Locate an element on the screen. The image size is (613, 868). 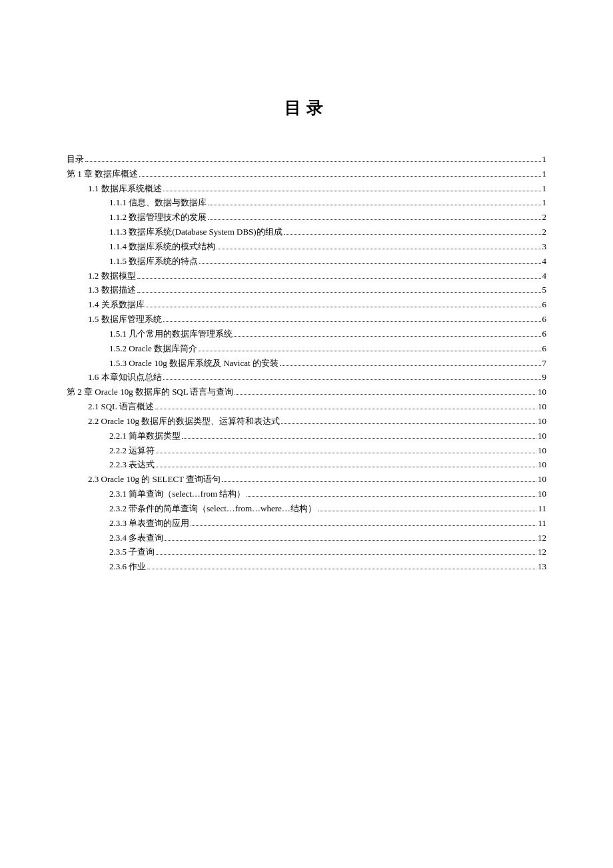
toc-entry-label: 2.3 Oracle 10g 的 SELECT 查询语句 is located at coordinates (155, 479).